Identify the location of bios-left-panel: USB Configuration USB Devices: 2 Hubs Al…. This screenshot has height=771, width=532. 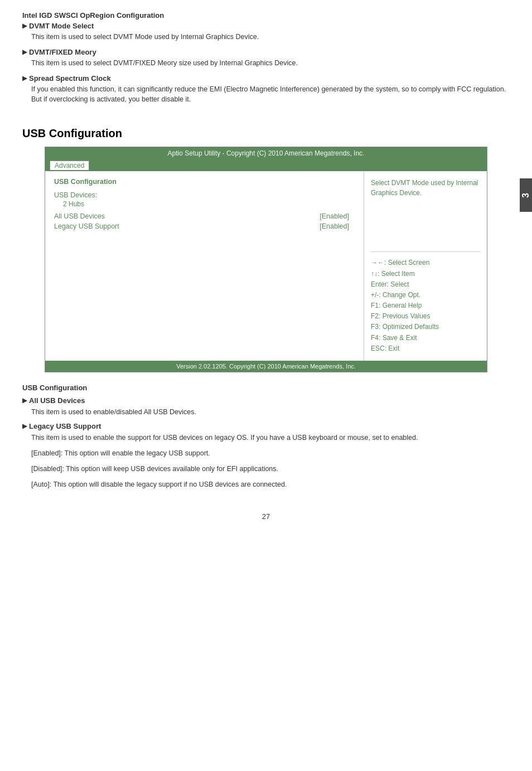
(205, 266).